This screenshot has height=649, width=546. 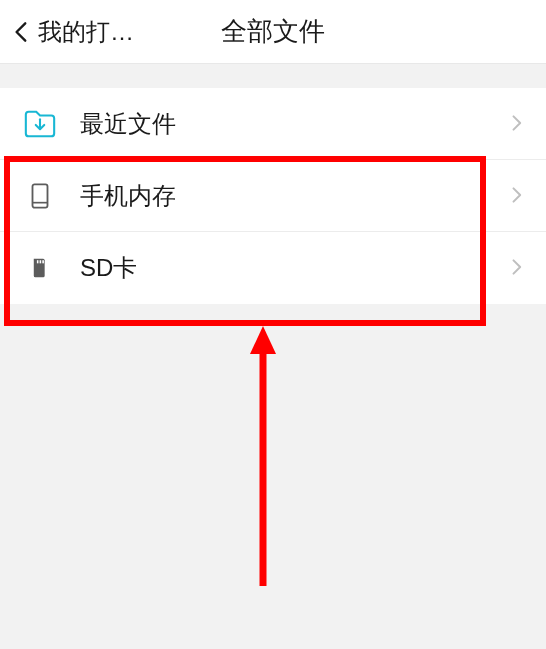 What do you see at coordinates (273, 124) in the screenshot?
I see `list-item-recent-files: 最近文件` at bounding box center [273, 124].